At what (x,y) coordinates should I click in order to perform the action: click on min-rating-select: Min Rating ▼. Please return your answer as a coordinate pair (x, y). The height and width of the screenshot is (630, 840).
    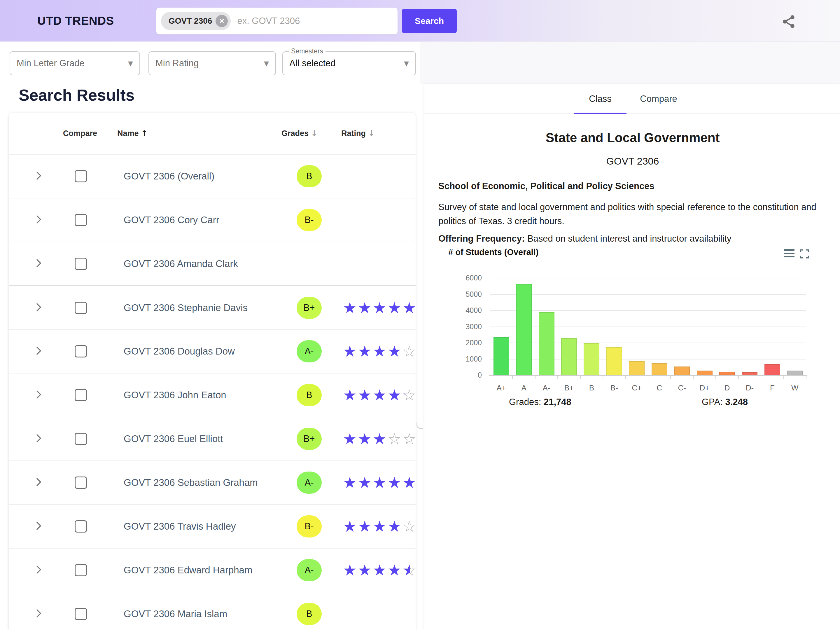
    Looking at the image, I should click on (212, 63).